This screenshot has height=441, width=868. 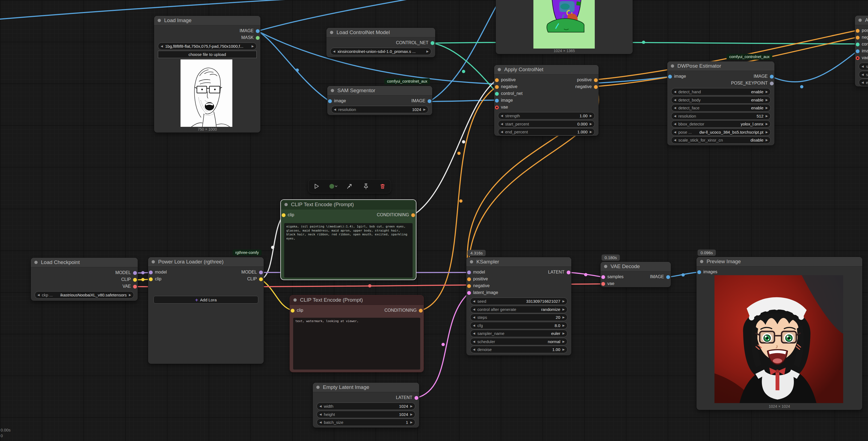 What do you see at coordinates (366, 186) in the screenshot?
I see `pin-icon` at bounding box center [366, 186].